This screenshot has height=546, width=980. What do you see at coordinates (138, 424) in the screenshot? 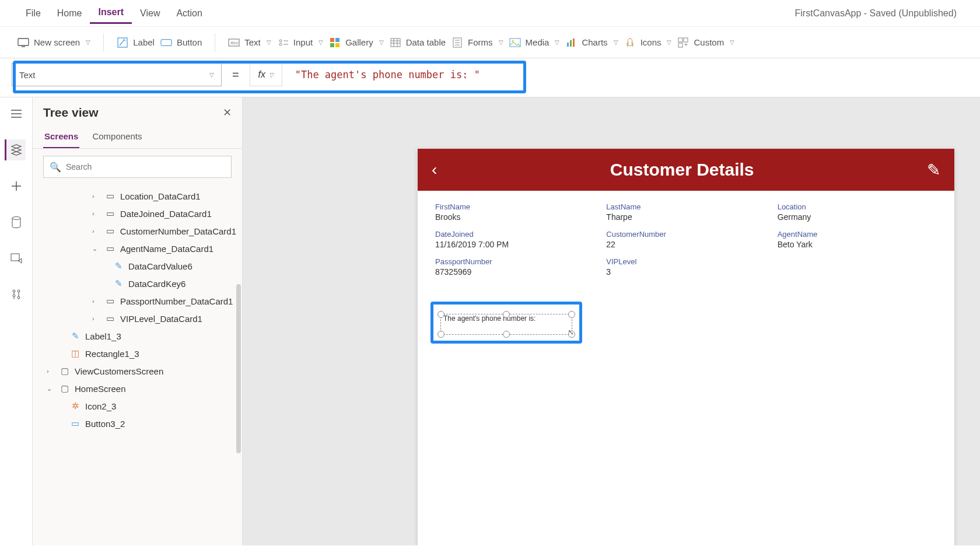
I see `tree-item-button32: ▭Button3_2` at bounding box center [138, 424].